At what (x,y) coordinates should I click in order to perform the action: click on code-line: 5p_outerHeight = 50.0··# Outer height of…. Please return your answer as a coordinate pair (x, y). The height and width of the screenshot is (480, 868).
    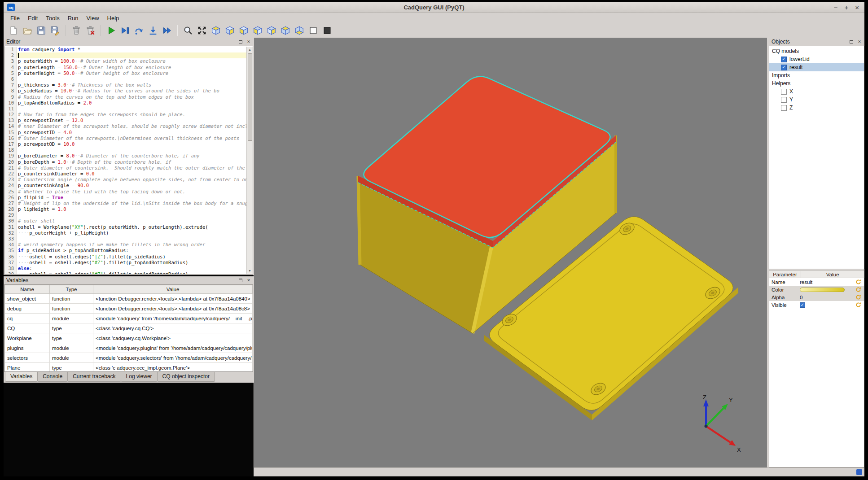
    Looking at the image, I should click on (126, 74).